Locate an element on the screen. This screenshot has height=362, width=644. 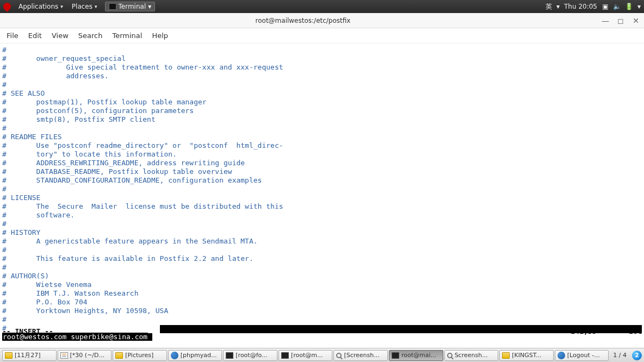
menu-view: View is located at coordinates (60, 36).